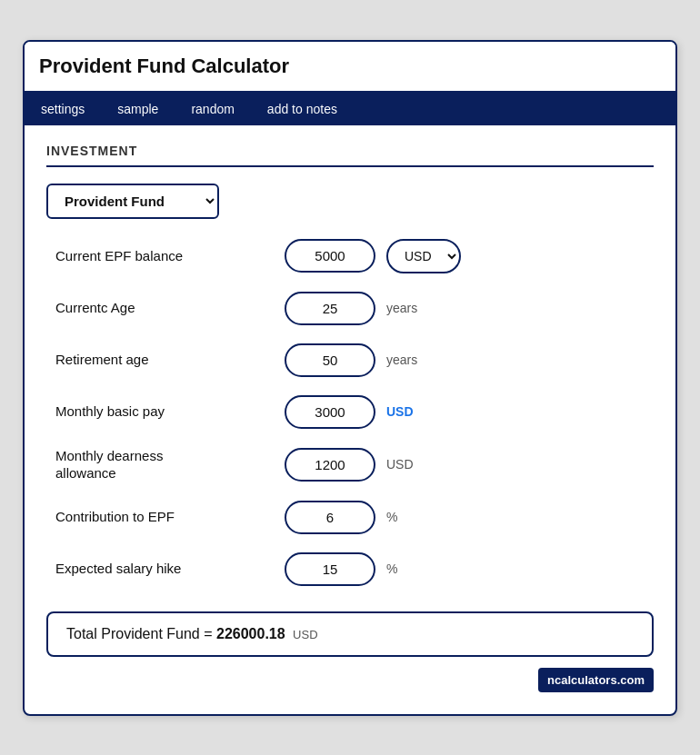  Describe the element at coordinates (402, 308) in the screenshot. I see `unit-current-age: years` at that location.